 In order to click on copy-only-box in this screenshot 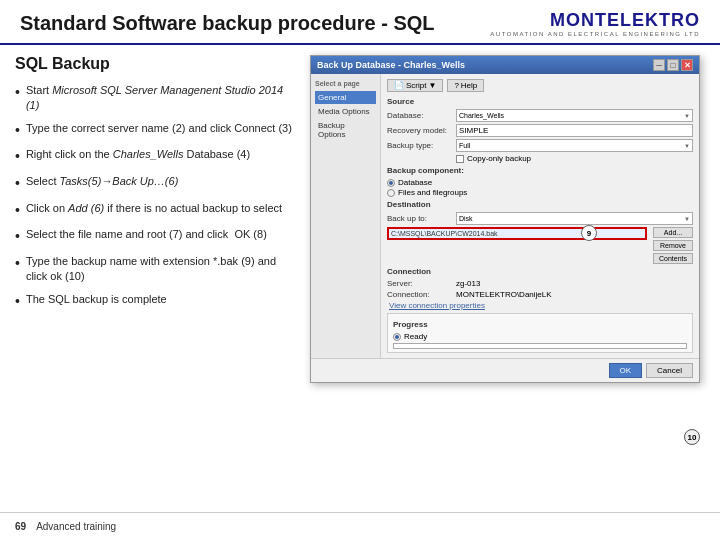, I will do `click(460, 159)`.